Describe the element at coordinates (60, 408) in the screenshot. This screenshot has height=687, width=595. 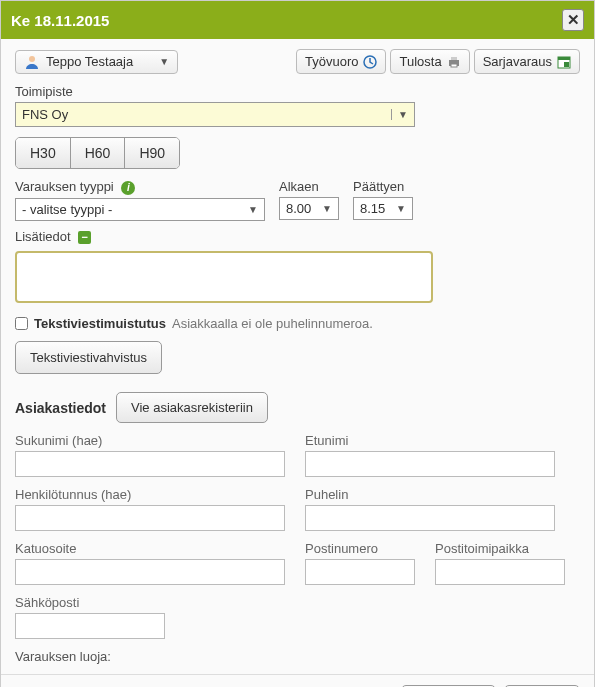
I see `customer-heading: Asiakastiedot` at that location.